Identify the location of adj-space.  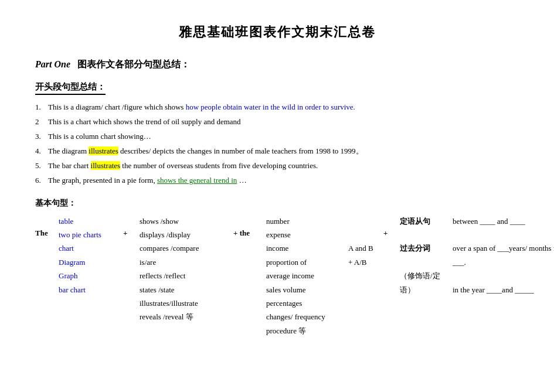
(426, 234).